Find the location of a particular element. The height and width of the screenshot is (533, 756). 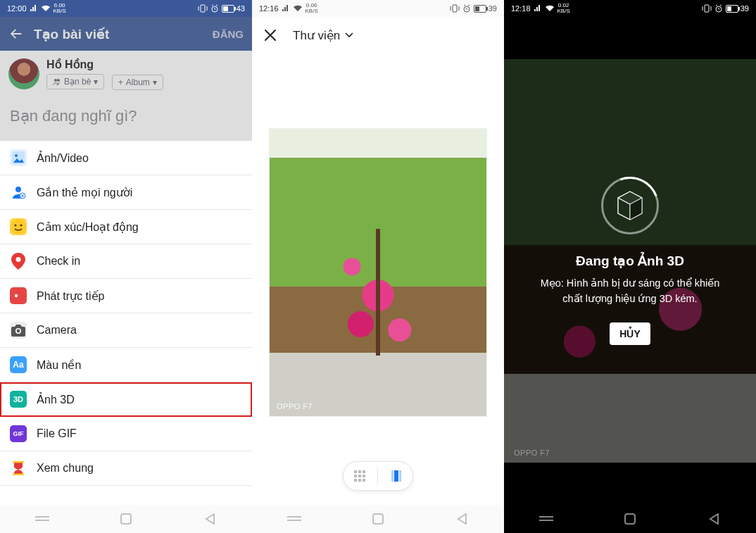

user-name: Hồ Hồng is located at coordinates (105, 65).